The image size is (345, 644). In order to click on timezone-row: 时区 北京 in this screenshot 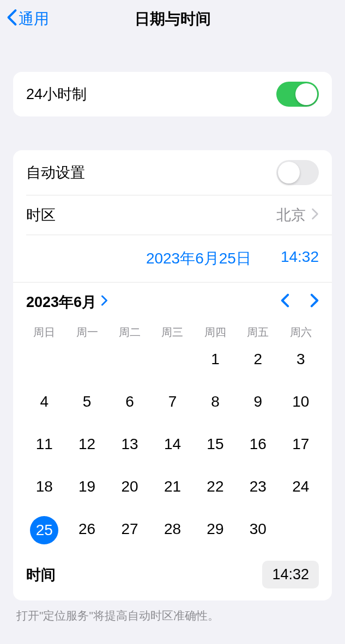, I will do `click(172, 215)`.